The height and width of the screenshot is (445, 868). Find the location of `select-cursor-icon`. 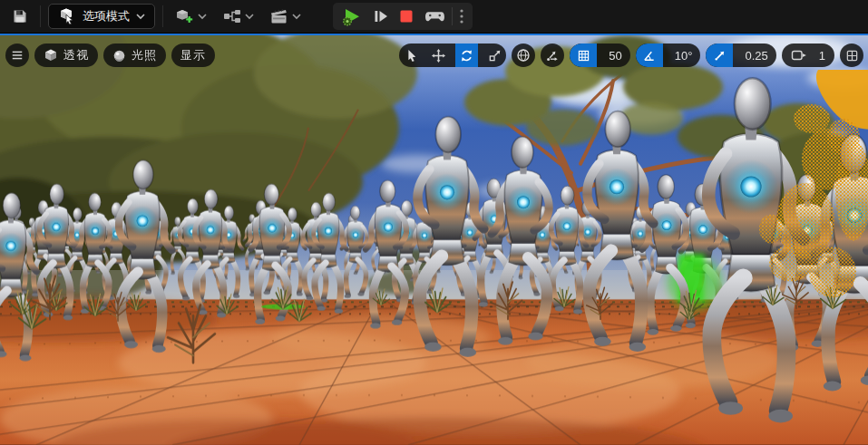

select-cursor-icon is located at coordinates (411, 56).